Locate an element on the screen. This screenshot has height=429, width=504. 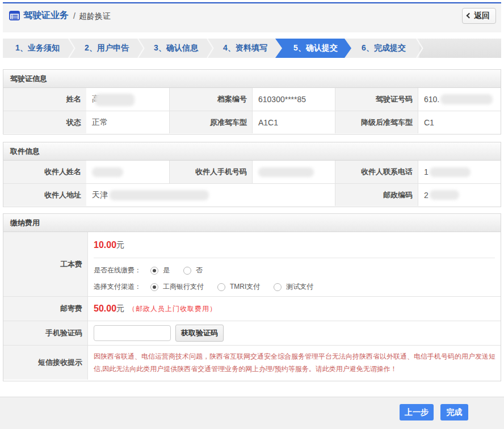
breadcrumb-current: 超龄换证 is located at coordinates (95, 16).